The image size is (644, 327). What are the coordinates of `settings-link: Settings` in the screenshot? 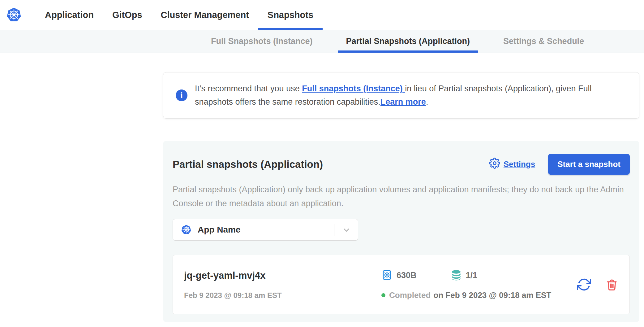 It's located at (512, 164).